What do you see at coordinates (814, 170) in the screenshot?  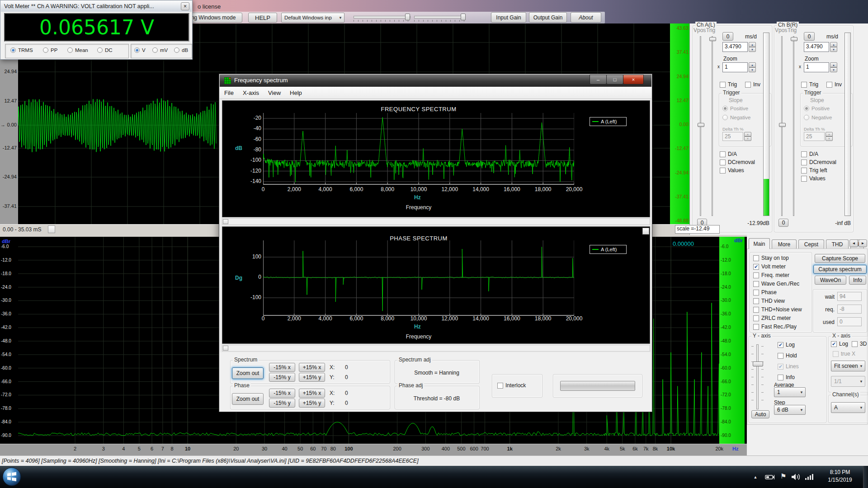 I see `ch-b-trigleft-checkbox: Trig left` at bounding box center [814, 170].